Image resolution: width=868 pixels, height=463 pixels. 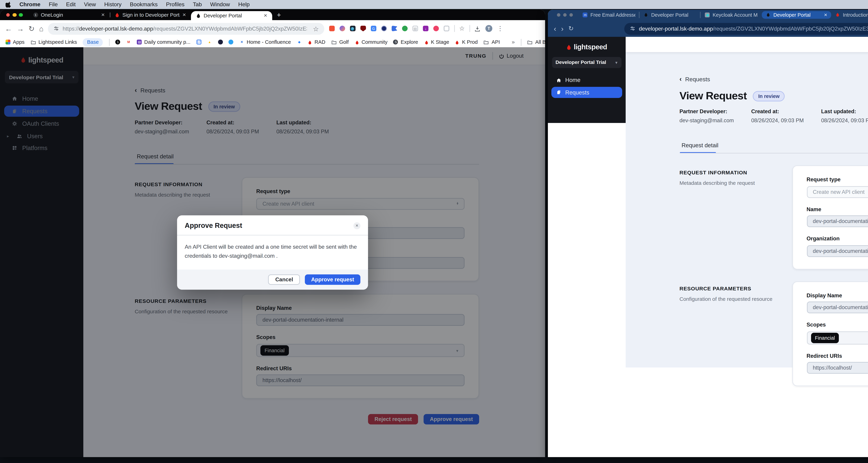 What do you see at coordinates (774, 79) in the screenshot?
I see `breadcrumb: ‹ Requests` at bounding box center [774, 79].